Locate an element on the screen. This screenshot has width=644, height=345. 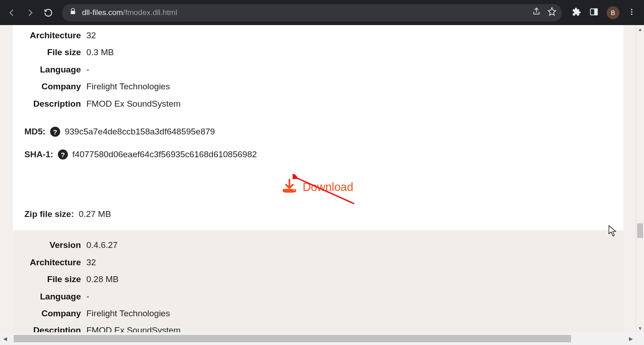
bookmark-star-icon is located at coordinates (552, 13).